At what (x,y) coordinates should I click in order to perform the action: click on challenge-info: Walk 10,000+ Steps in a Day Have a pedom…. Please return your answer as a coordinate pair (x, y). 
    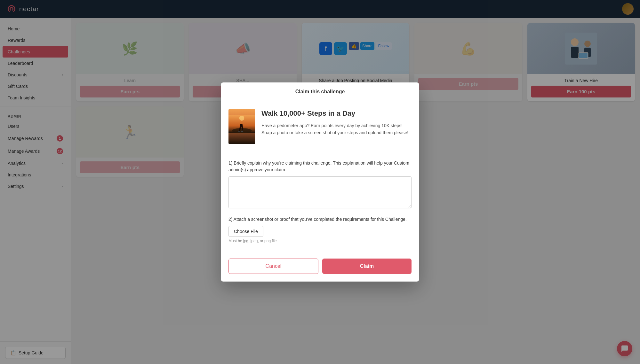
    Looking at the image, I should click on (320, 130).